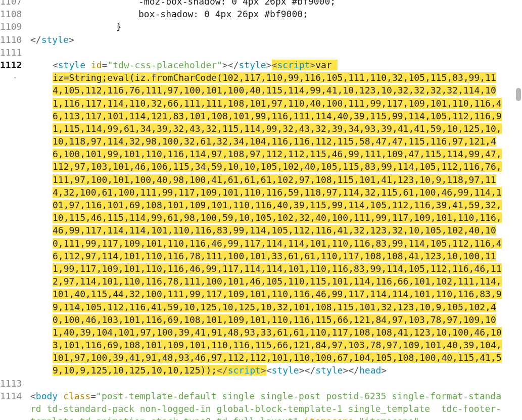 The image size is (522, 420). Describe the element at coordinates (13, 78) in the screenshot. I see `line-continuation-marker: ·` at that location.